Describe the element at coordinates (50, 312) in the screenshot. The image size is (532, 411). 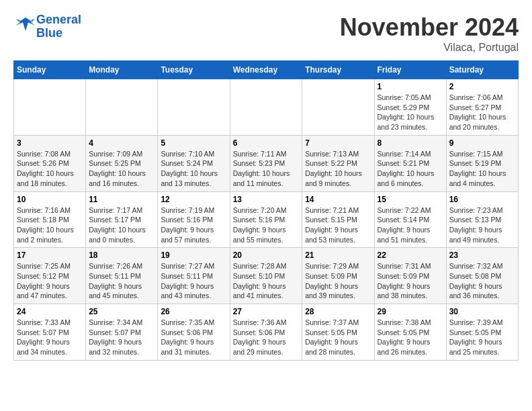
I see `day-number: 24` at that location.